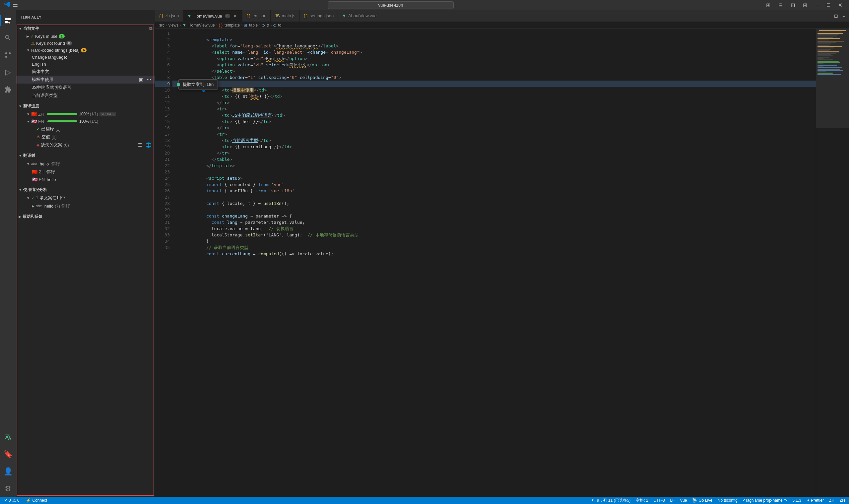 Image resolution: width=849 pixels, height=504 pixels. I want to click on sidebar-toggle-btn: ⊞, so click(768, 5).